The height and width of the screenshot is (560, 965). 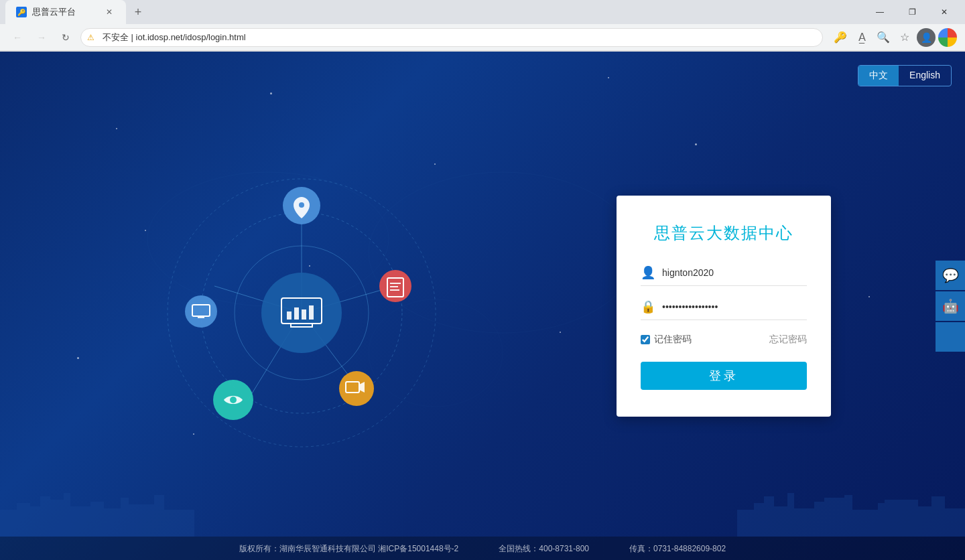 What do you see at coordinates (452, 38) in the screenshot?
I see `address-input` at bounding box center [452, 38].